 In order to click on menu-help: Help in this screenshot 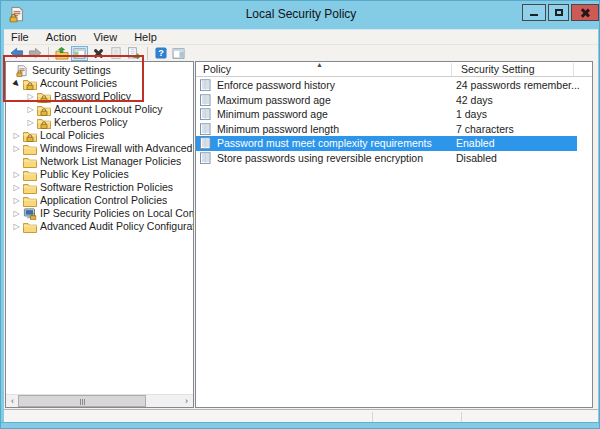, I will do `click(146, 37)`.